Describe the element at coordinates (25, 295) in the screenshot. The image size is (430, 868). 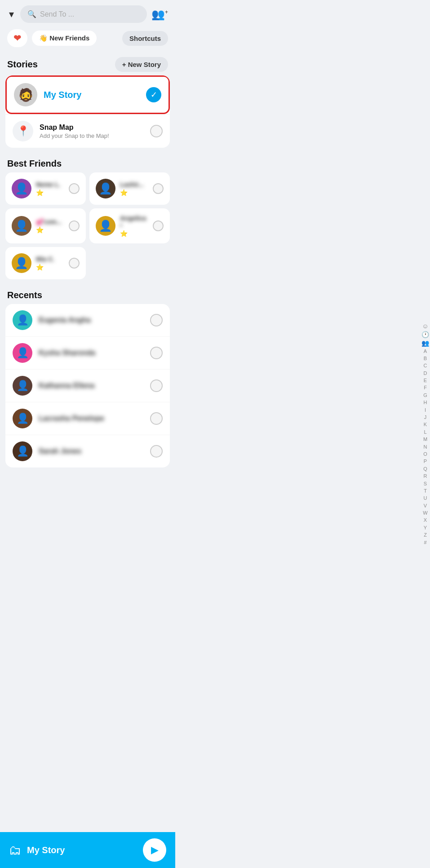
I see `recents-title: Recents` at that location.